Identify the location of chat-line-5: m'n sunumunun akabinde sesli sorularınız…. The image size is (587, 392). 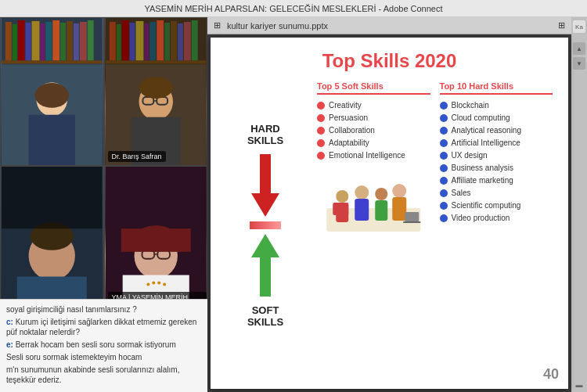
(103, 375).